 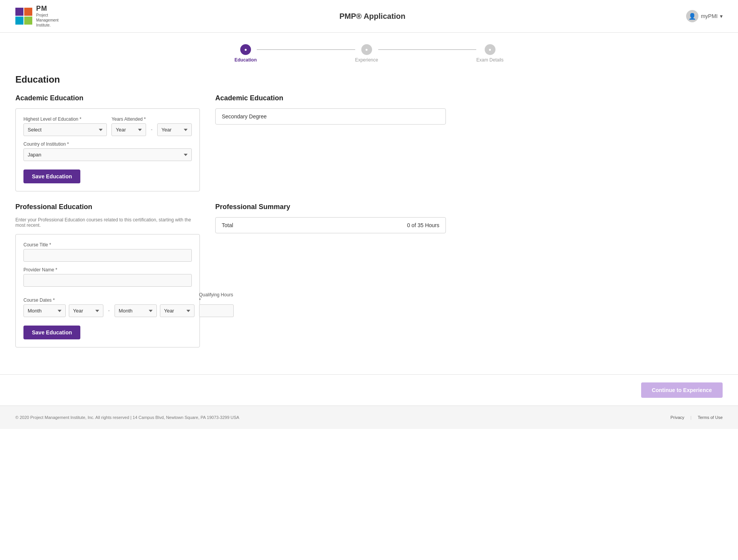 I want to click on step-circle-experience: ●, so click(x=367, y=50).